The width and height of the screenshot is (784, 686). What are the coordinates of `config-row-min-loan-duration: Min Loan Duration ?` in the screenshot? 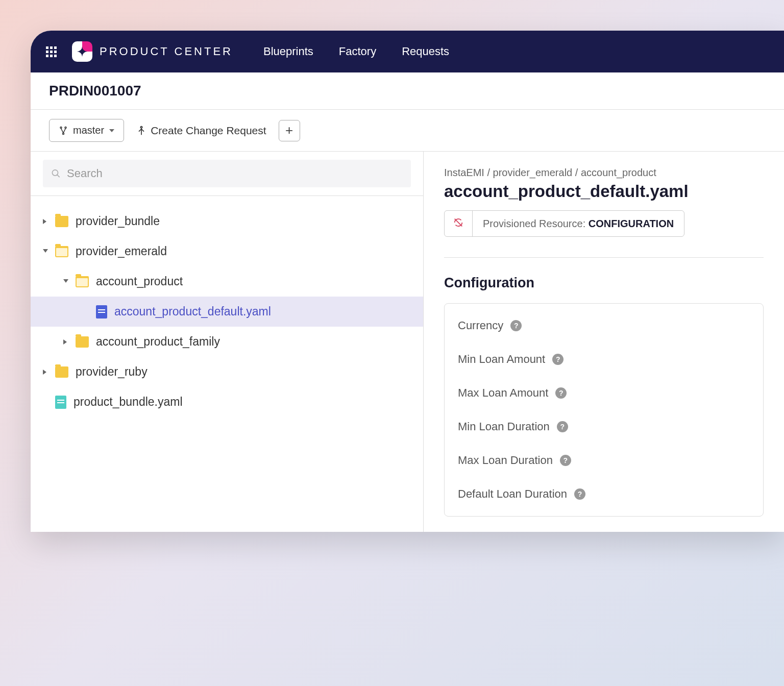 It's located at (604, 427).